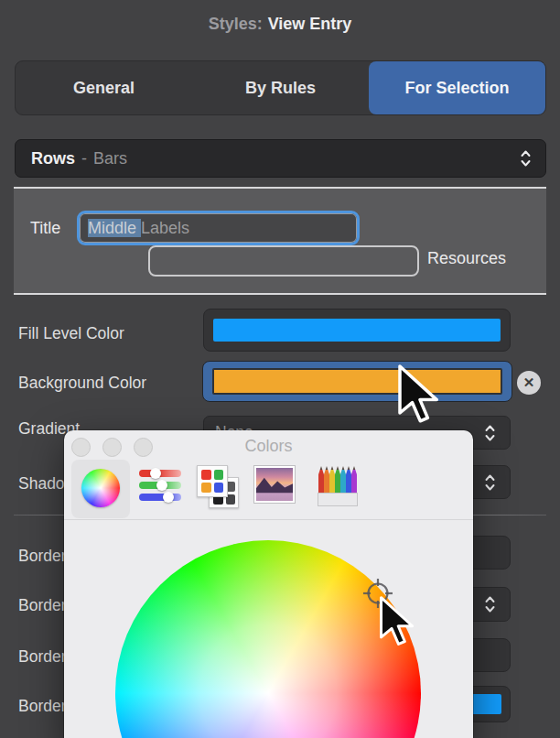 This screenshot has height=738, width=560. Describe the element at coordinates (269, 447) in the screenshot. I see `colors-window-title: Colors` at that location.